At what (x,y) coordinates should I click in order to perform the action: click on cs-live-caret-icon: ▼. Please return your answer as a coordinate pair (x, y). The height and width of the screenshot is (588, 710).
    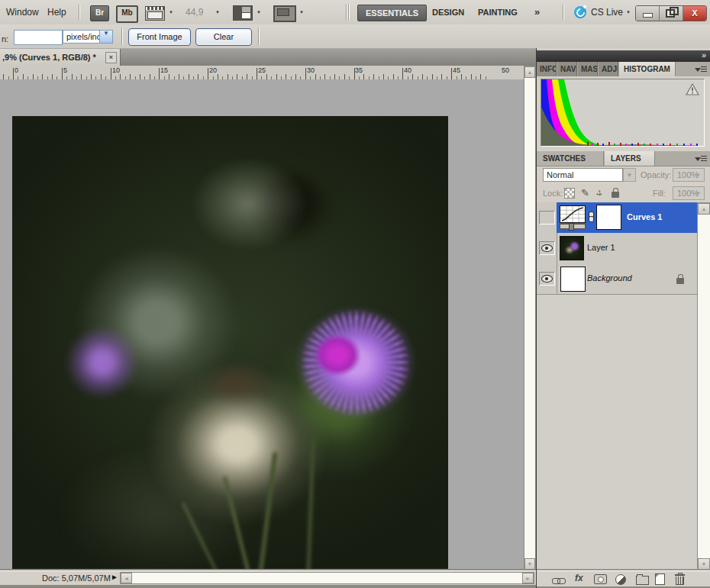
    Looking at the image, I should click on (628, 12).